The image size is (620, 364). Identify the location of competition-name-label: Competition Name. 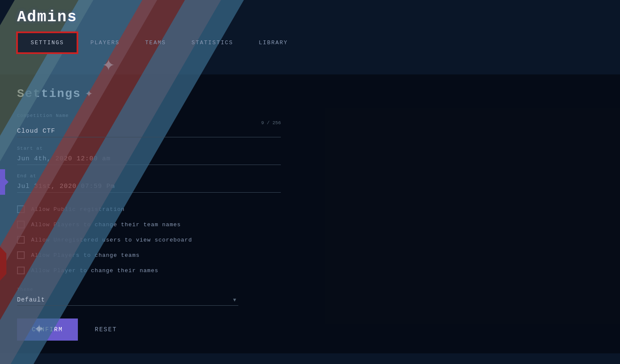
(149, 116).